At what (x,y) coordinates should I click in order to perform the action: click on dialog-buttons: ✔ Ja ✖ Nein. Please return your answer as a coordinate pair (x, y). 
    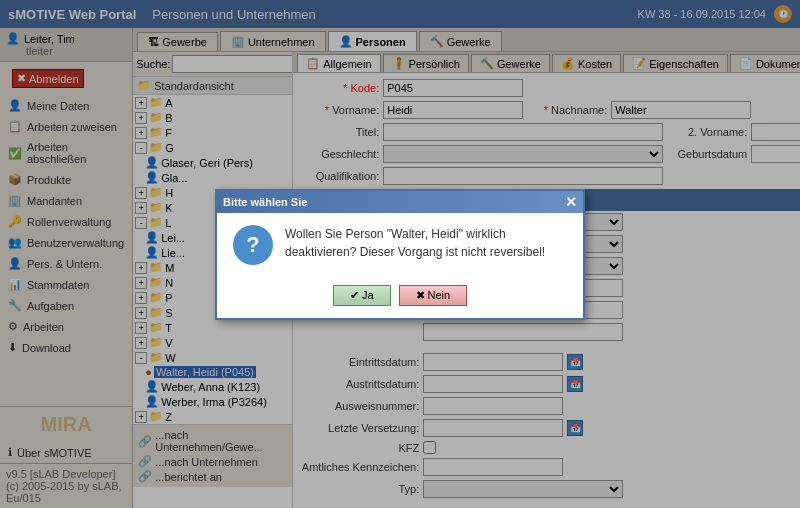
    Looking at the image, I should click on (400, 298).